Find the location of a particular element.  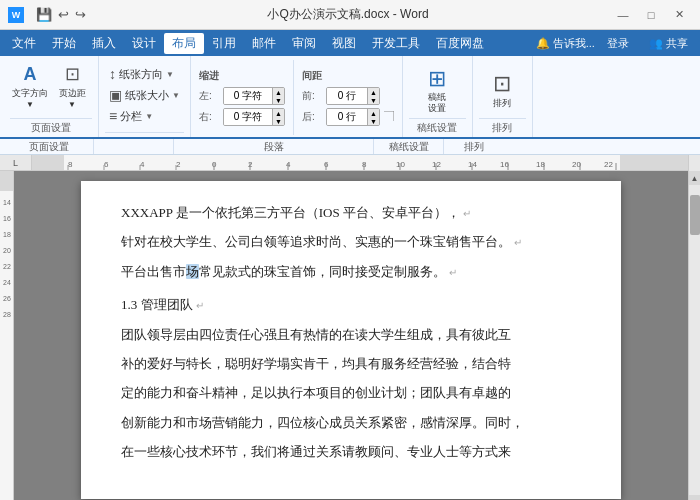

share-button: 👥 共享 is located at coordinates (668, 44).